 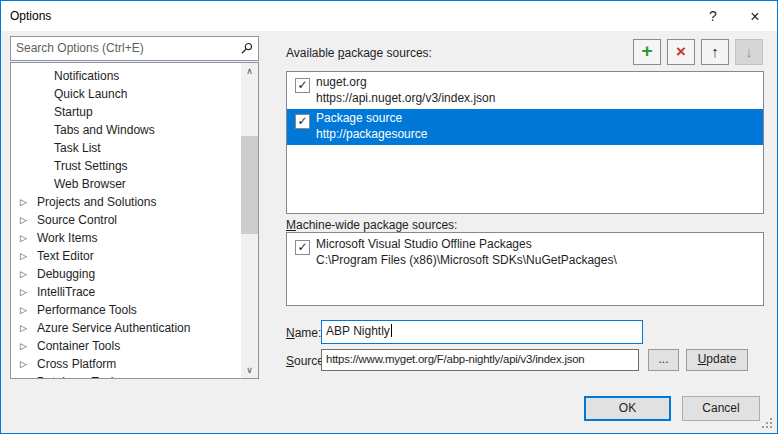 I want to click on label-part: p, so click(x=342, y=53).